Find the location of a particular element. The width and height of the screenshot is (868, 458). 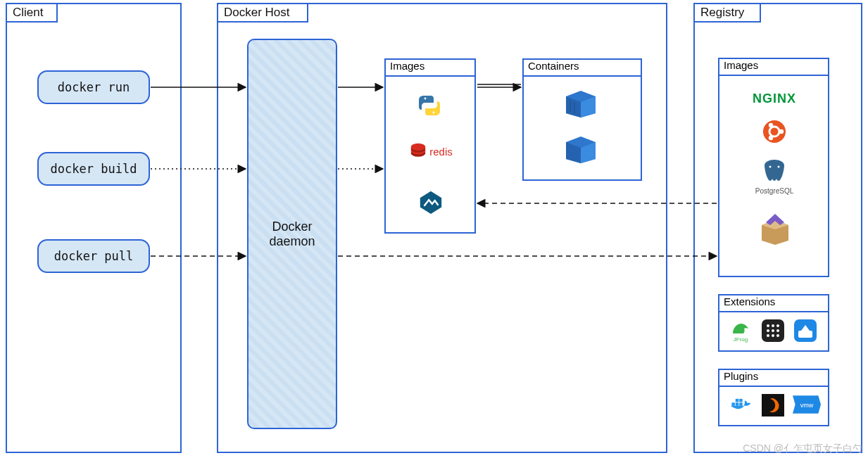

watermark: CSDN @亻乍屯页女子白勺 is located at coordinates (803, 449).